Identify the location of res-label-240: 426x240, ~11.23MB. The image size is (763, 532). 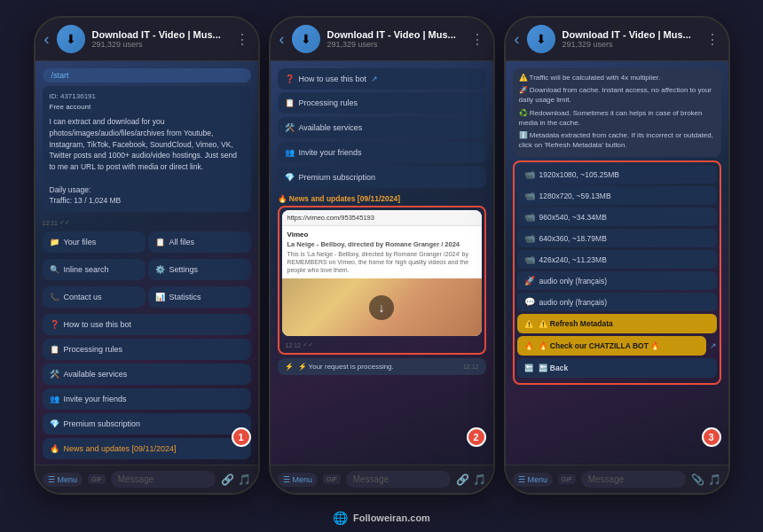
(573, 260).